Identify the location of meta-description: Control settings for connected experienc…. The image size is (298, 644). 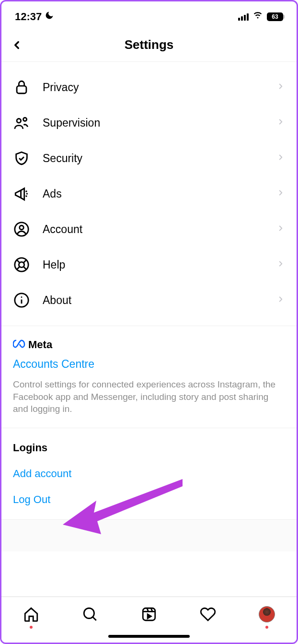
(149, 397).